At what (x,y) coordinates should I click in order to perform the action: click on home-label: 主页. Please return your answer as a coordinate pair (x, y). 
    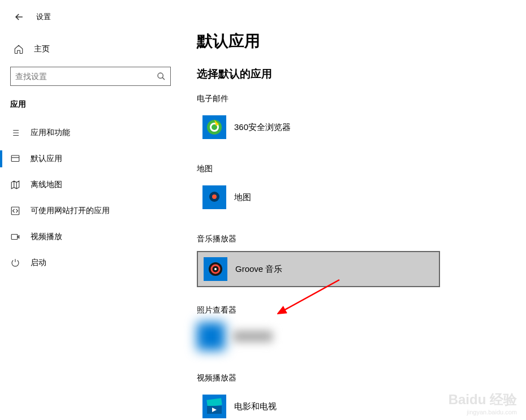
    Looking at the image, I should click on (42, 49).